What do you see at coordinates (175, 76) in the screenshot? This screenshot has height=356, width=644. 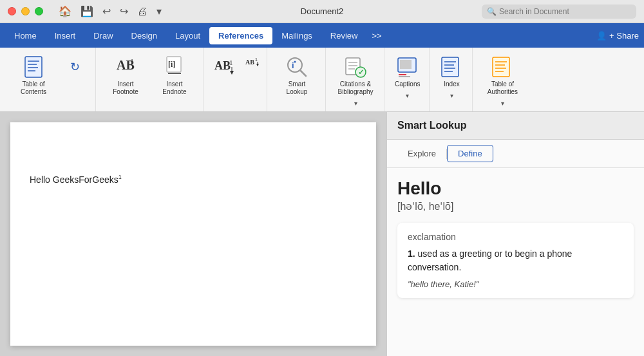 I see `insert-endnote-button: [i] Insert Endnote` at bounding box center [175, 76].